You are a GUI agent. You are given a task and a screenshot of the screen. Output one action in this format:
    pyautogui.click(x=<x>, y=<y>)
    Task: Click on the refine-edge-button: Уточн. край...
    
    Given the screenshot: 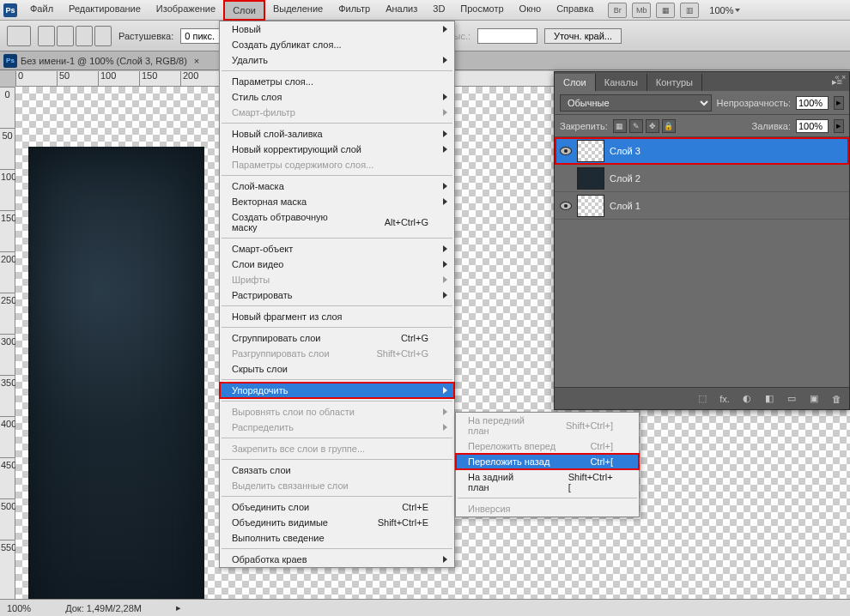 What is the action you would take?
    pyautogui.click(x=583, y=36)
    